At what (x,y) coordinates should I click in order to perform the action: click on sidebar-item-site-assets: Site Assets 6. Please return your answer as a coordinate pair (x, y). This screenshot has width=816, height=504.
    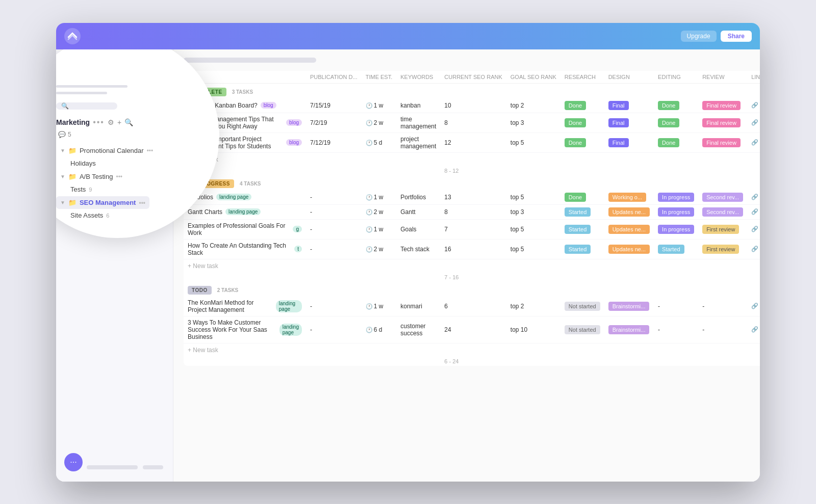
    Looking at the image, I should click on (85, 215).